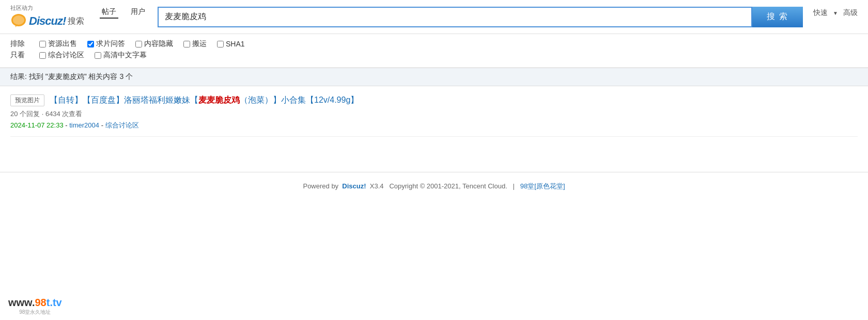  Describe the element at coordinates (125, 55) in the screenshot. I see `filter-hd-label: 高清中文字幕` at that location.